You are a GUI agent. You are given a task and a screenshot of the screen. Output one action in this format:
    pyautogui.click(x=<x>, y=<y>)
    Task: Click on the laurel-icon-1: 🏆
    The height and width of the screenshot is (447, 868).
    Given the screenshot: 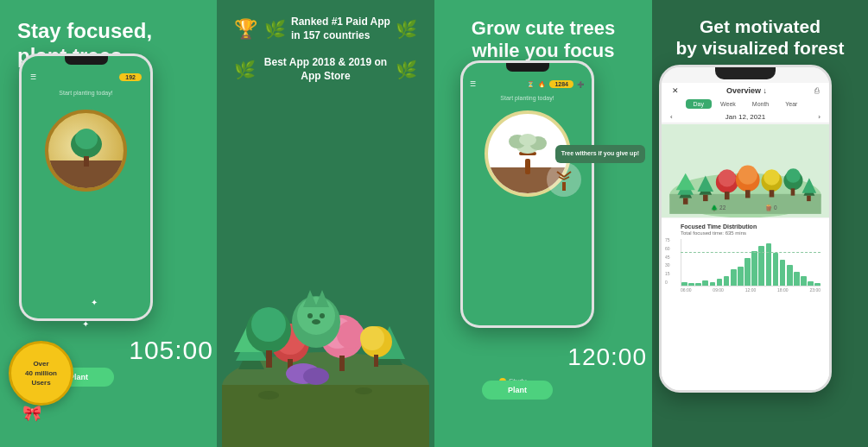 What is the action you would take?
    pyautogui.click(x=245, y=29)
    